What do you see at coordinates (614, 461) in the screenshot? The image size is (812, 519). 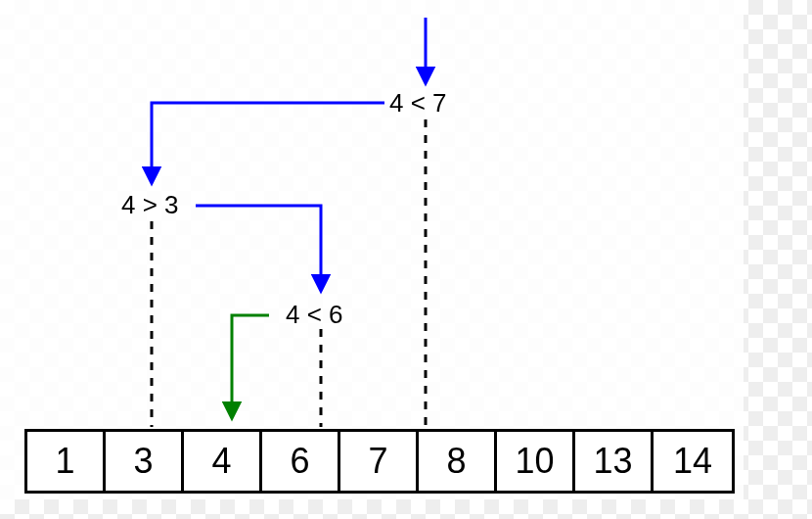 I see `array-cell: 13` at bounding box center [614, 461].